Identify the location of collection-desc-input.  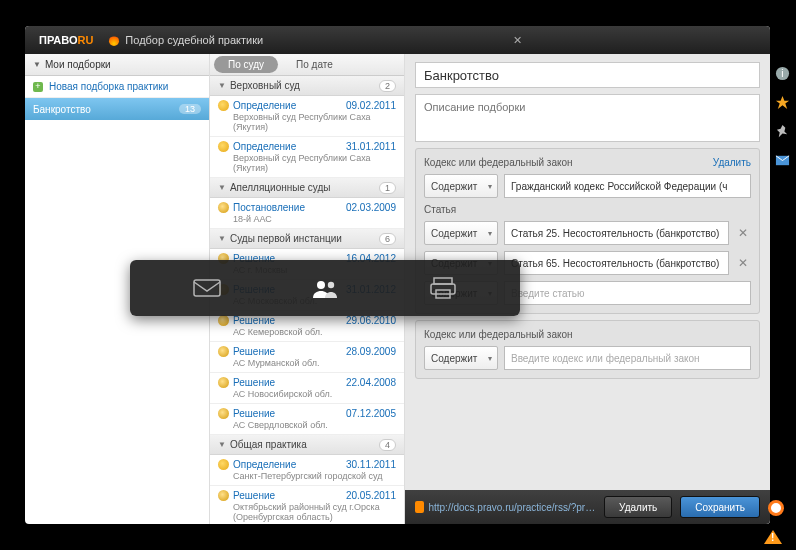
(588, 118).